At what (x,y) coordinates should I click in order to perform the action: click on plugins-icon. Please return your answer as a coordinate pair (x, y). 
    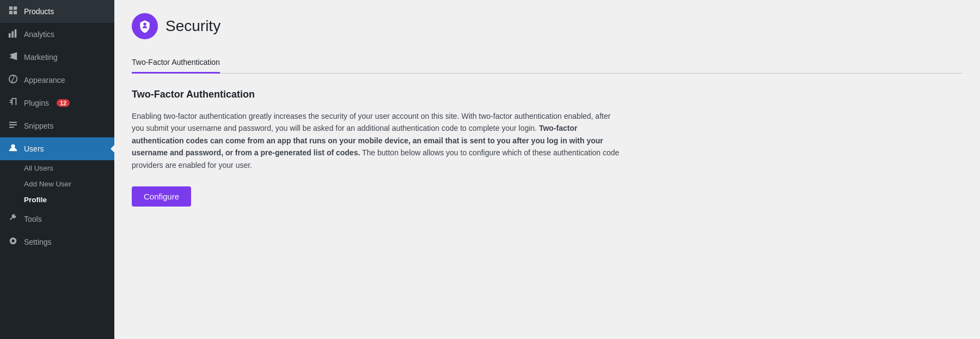
    Looking at the image, I should click on (13, 103).